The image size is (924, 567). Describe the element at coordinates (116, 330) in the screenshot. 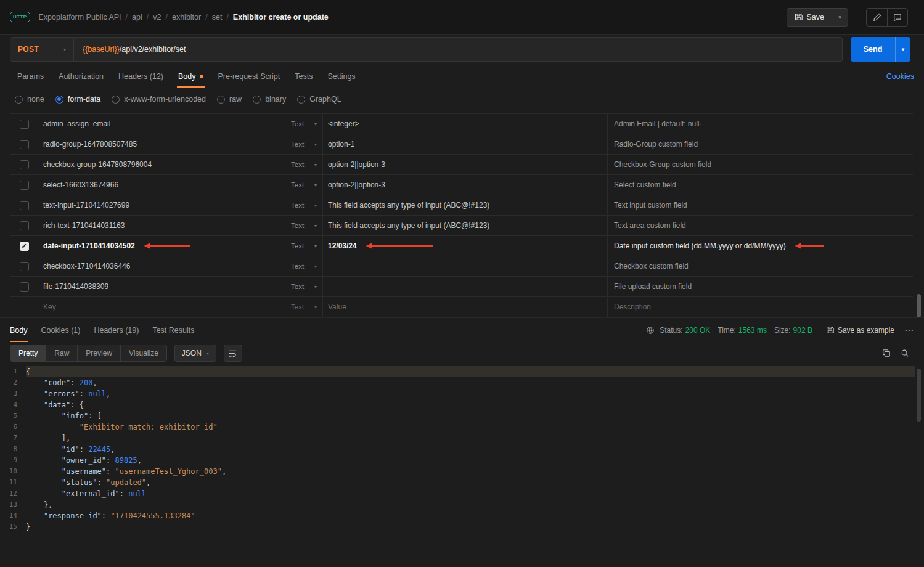

I see `response-tab-headers: Headers (19)` at that location.